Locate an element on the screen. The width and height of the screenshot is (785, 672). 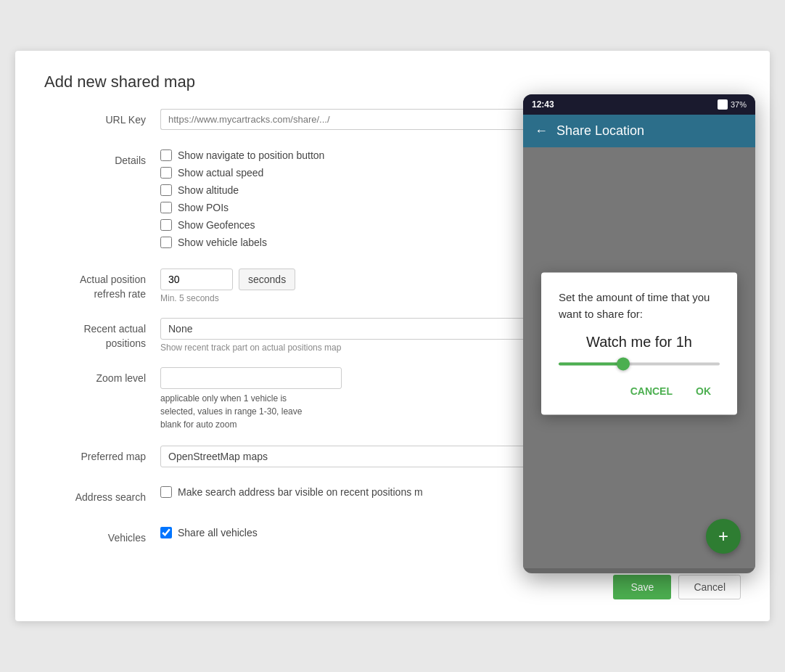
back-arrow-icon: ← is located at coordinates (541, 131).